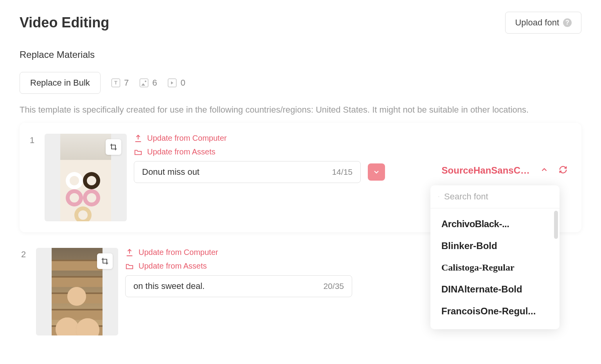 Image resolution: width=601 pixels, height=364 pixels. What do you see at coordinates (34, 178) in the screenshot?
I see `material-index: 1` at bounding box center [34, 178].